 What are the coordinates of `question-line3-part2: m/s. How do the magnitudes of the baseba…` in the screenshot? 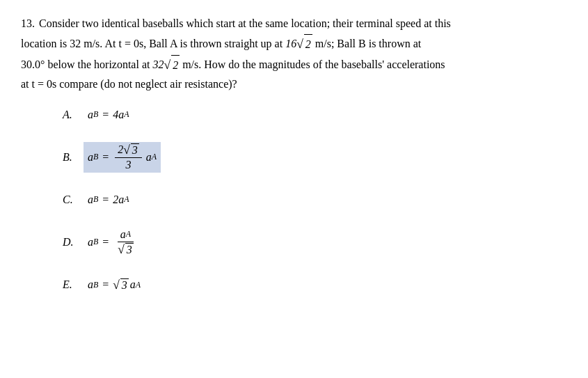 It's located at (313, 65).